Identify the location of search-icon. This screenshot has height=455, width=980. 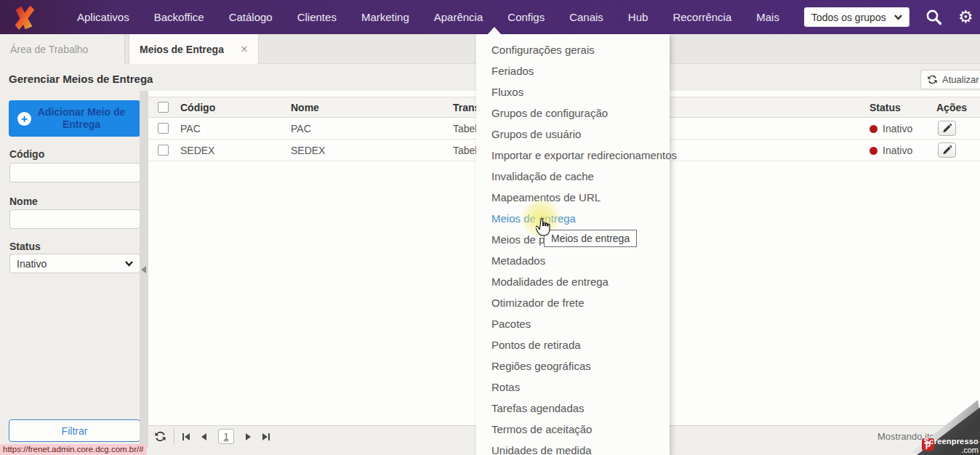
(933, 17).